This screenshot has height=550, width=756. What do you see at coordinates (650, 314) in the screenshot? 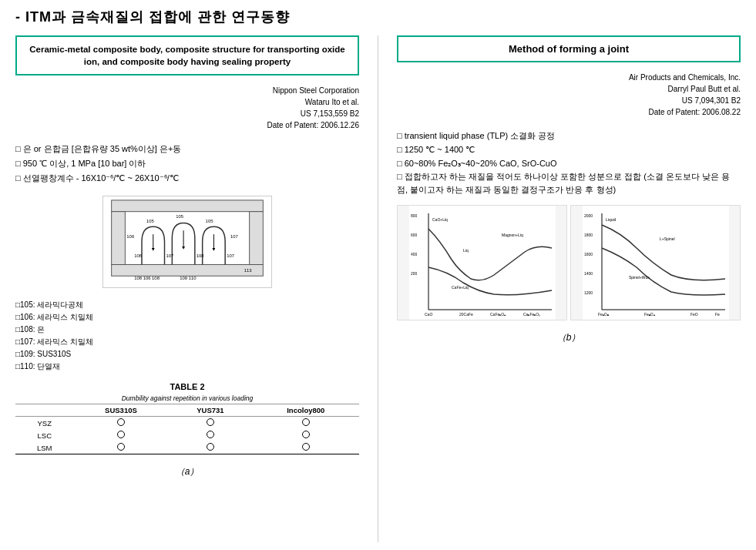
I see `svg-text: Fe₃O₄` at bounding box center [650, 314].